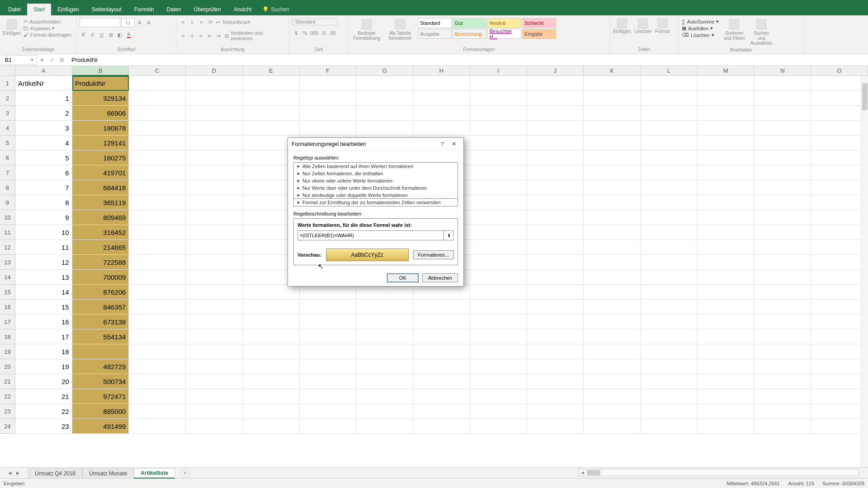  What do you see at coordinates (700, 28) in the screenshot?
I see `fill-button: ▦Ausfüllen▾` at bounding box center [700, 28].